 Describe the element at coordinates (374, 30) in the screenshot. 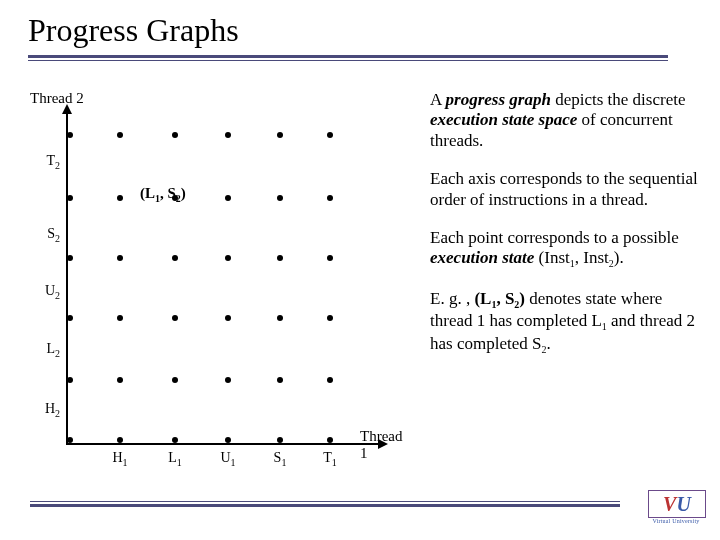

I see `slide-title: Progress Graphs` at that location.